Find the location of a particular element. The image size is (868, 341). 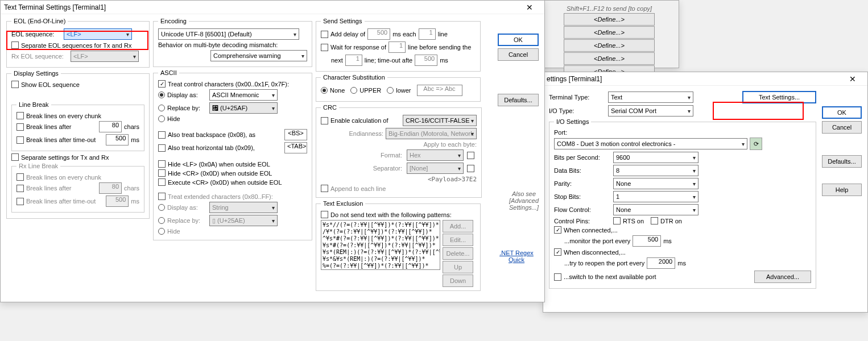

also-tab-checkbox is located at coordinates (162, 148).